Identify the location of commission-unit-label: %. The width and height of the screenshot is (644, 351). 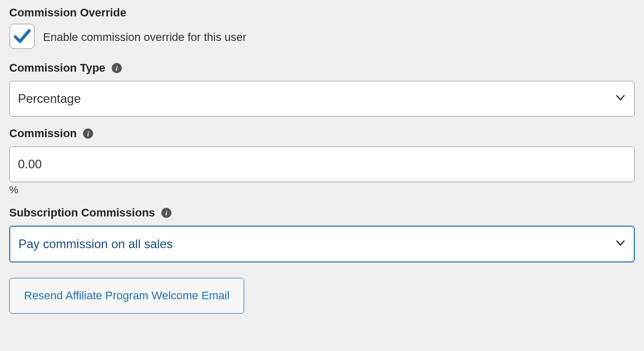
(322, 190).